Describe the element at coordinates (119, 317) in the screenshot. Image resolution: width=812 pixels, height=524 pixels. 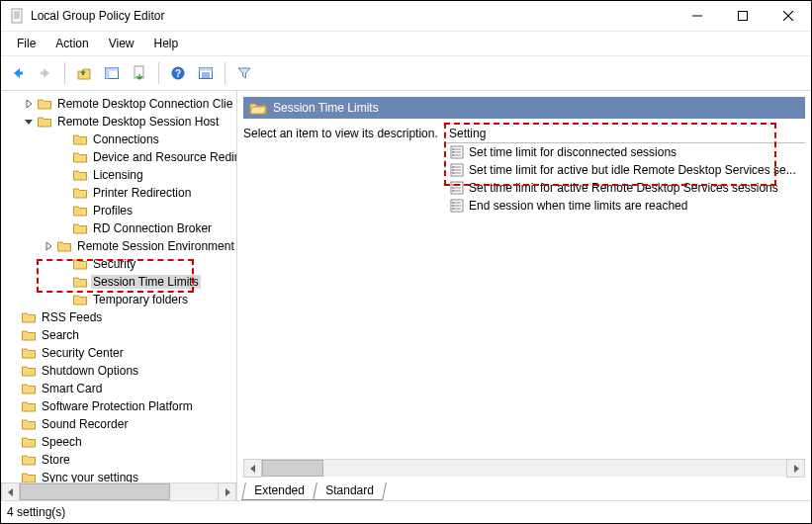
I see `tree-item: RSS Feeds` at that location.